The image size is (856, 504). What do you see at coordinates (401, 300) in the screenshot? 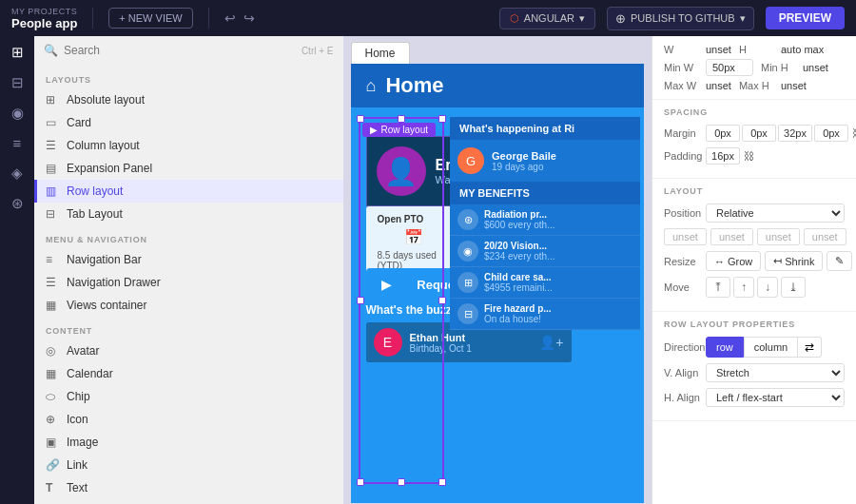
I see `selection-box` at bounding box center [401, 300].